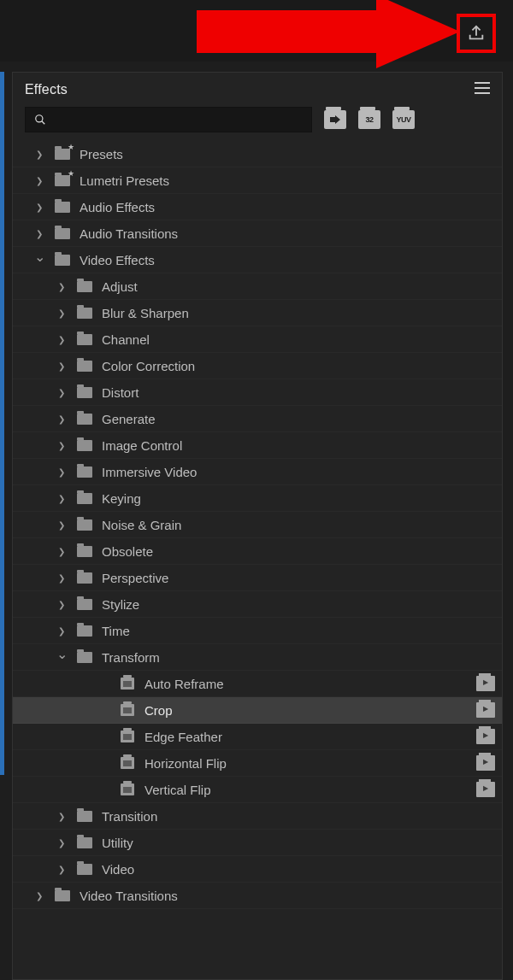 This screenshot has width=513, height=980. Describe the element at coordinates (257, 736) in the screenshot. I see `tree-item: Edge Feather` at that location.